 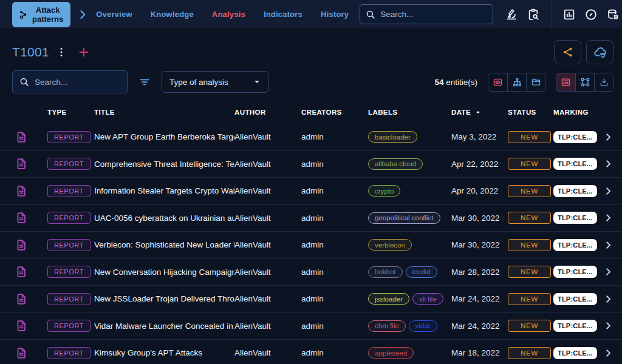 I want to click on add-icon, so click(x=84, y=52).